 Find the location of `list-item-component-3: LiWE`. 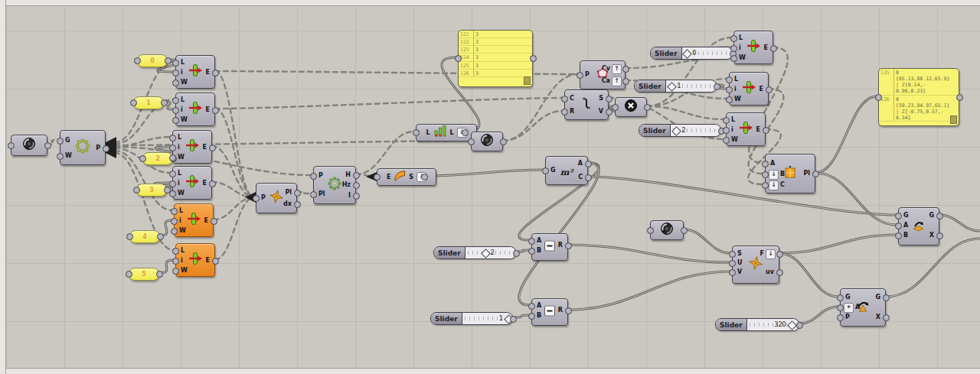

list-item-component-3: LiWE is located at coordinates (192, 147).